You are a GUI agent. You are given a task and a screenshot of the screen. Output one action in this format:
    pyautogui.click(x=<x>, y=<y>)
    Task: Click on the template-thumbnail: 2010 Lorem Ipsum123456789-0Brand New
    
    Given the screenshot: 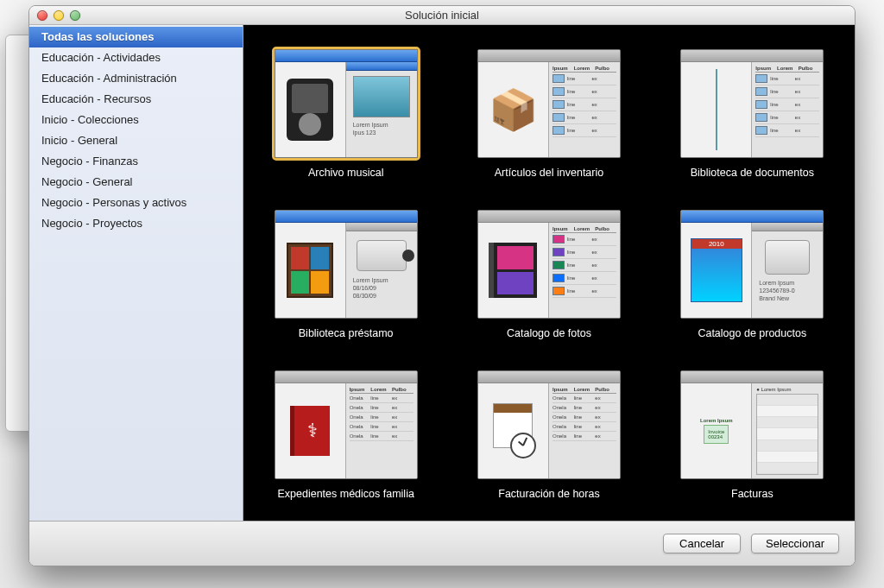 What is the action you would take?
    pyautogui.click(x=752, y=264)
    